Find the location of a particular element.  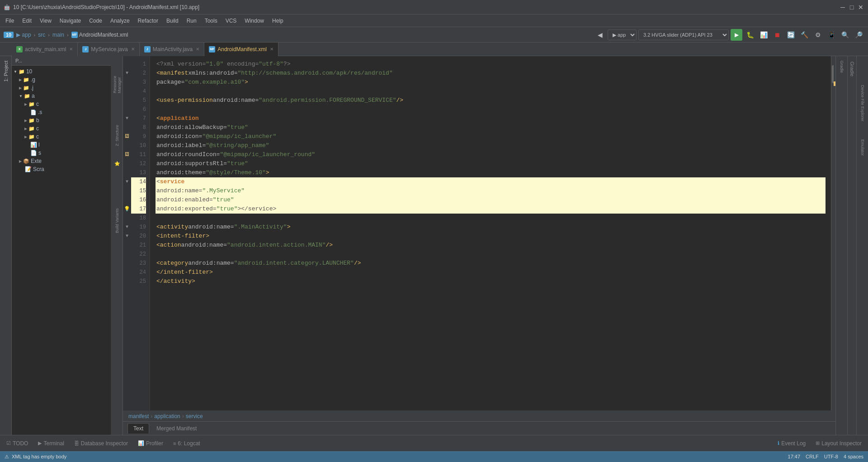

tree-item-root: ▼ 📁 10 is located at coordinates (61, 71).